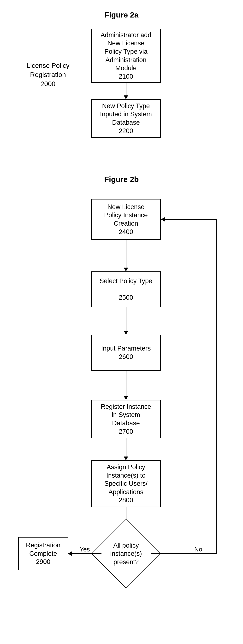 The image size is (243, 644). What do you see at coordinates (126, 56) in the screenshot?
I see `box-2100-text: Administrator add New License Policy Typ…` at bounding box center [126, 56].